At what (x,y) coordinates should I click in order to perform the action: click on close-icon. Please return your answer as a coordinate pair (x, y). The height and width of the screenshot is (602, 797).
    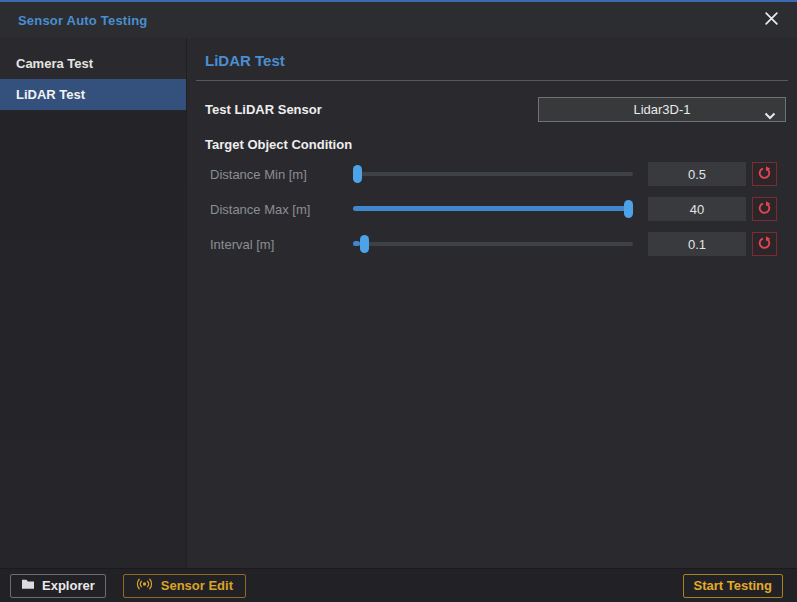
    Looking at the image, I should click on (772, 20).